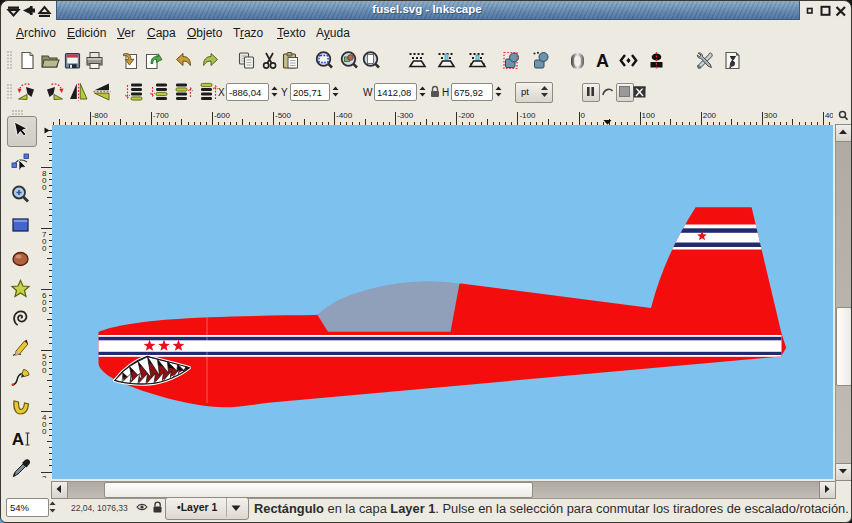 Image resolution: width=852 pixels, height=523 pixels. I want to click on svg-text: 400, so click(829, 116).